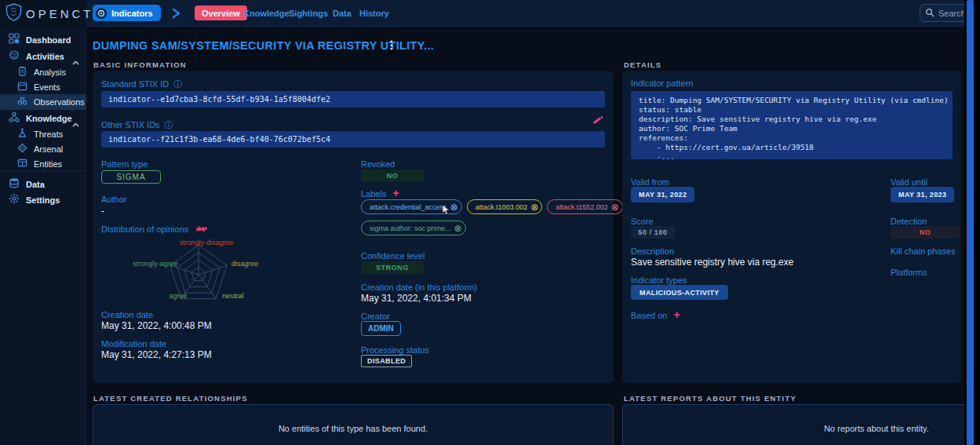 The height and width of the screenshot is (445, 980). Describe the element at coordinates (342, 13) in the screenshot. I see `tab-data: Data` at that location.